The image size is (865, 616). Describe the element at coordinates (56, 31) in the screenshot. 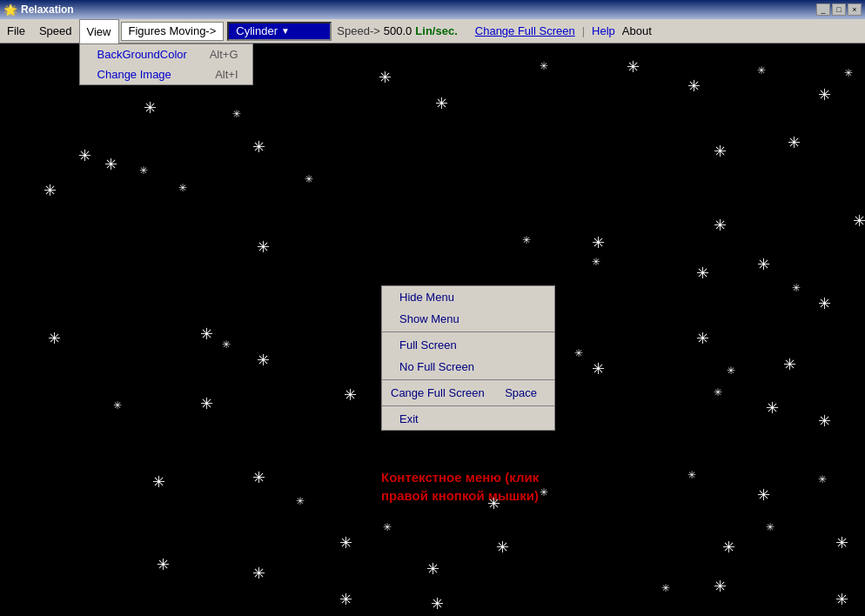

I see `menu-speed: Speed` at that location.